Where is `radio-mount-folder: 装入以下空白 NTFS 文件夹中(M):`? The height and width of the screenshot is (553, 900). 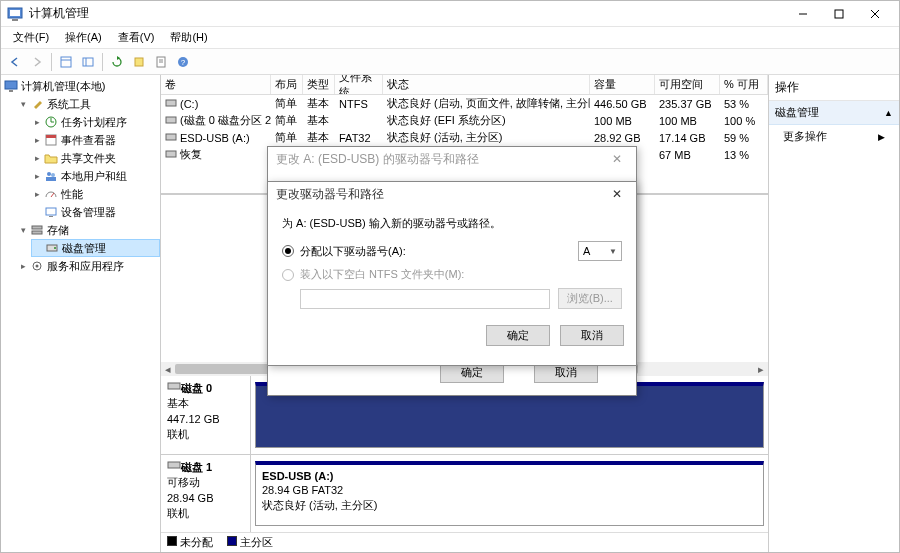
radio-mount-folder: 装入以下空白 NTFS 文件夹中(M): is located at coordinates (452, 274).